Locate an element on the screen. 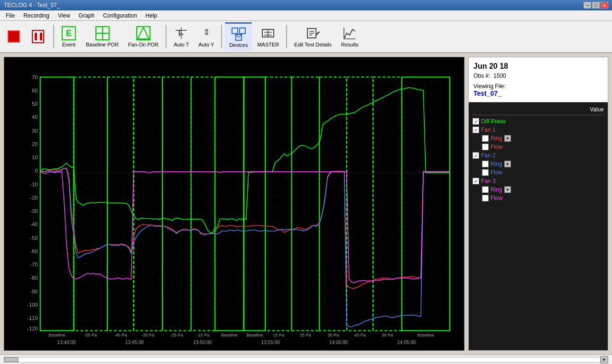  devices-icon is located at coordinates (239, 34).